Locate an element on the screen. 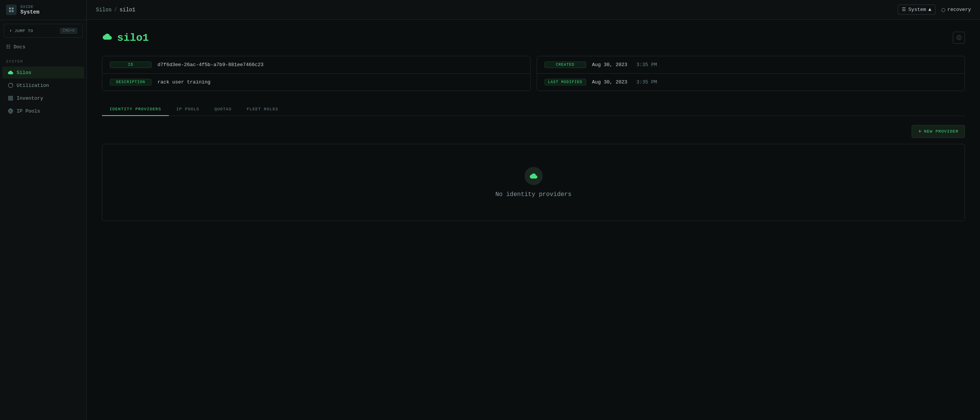 This screenshot has width=980, height=420. jump-icon: ⬆ is located at coordinates (11, 30).